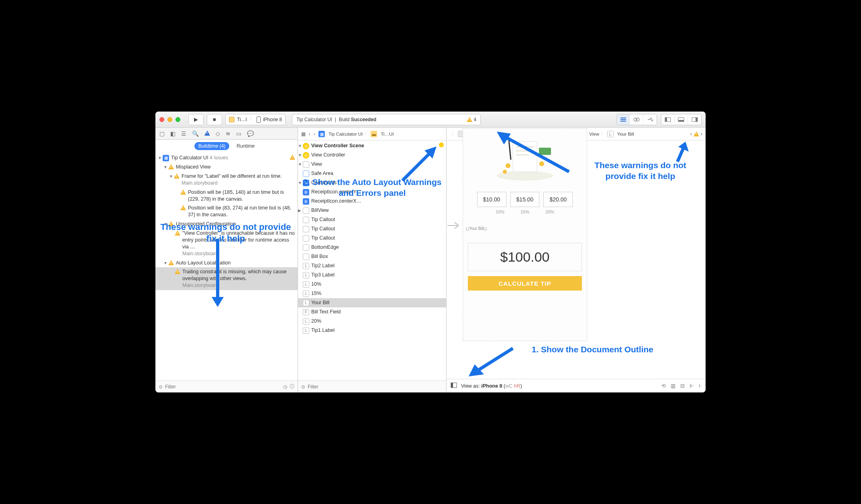 Image resolution: width=861 pixels, height=504 pixels. Describe the element at coordinates (184, 134) in the screenshot. I see `find-nav-icon: ☰` at that location.